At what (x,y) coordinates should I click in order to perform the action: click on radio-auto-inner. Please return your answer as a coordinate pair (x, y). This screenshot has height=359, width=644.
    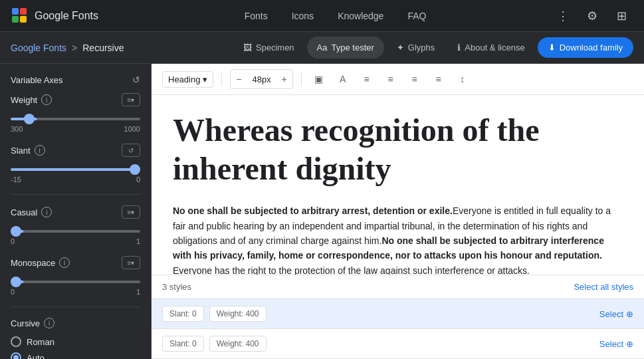
    Looking at the image, I should click on (16, 357).